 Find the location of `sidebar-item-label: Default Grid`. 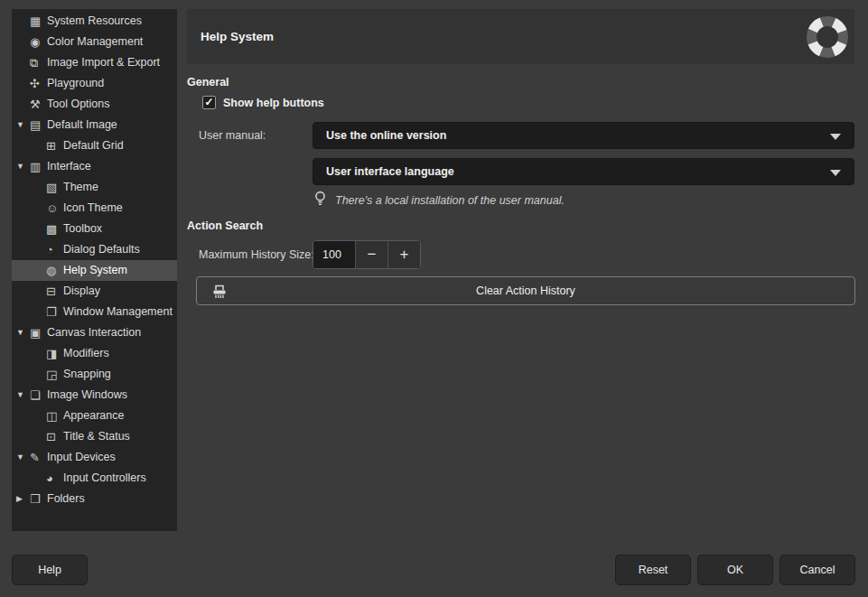

sidebar-item-label: Default Grid is located at coordinates (94, 146).